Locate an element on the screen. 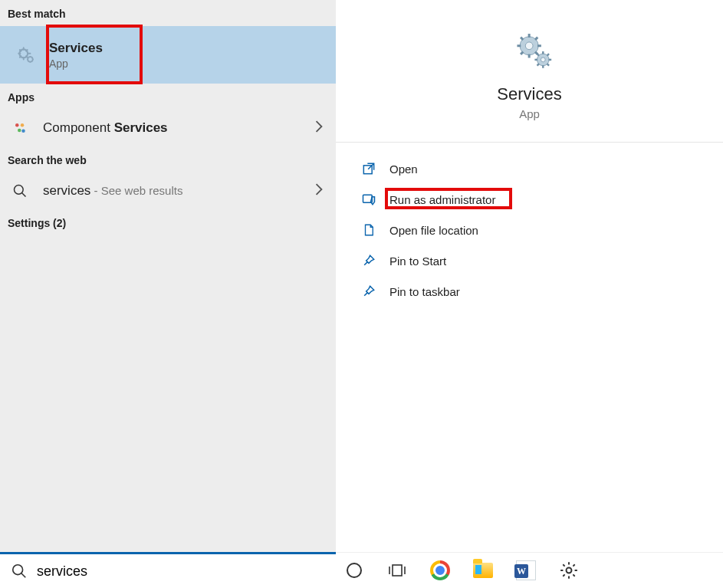  services-app-icon is located at coordinates (530, 48).